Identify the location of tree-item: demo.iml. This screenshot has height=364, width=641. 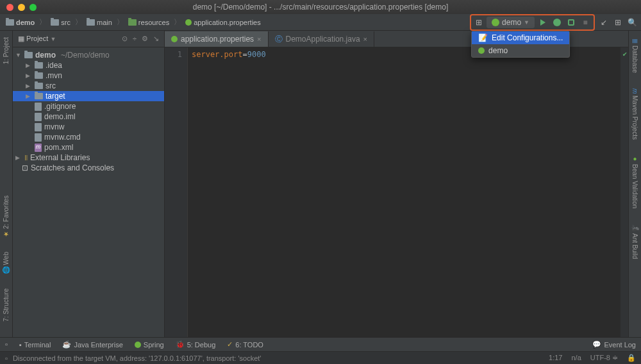
(88, 117).